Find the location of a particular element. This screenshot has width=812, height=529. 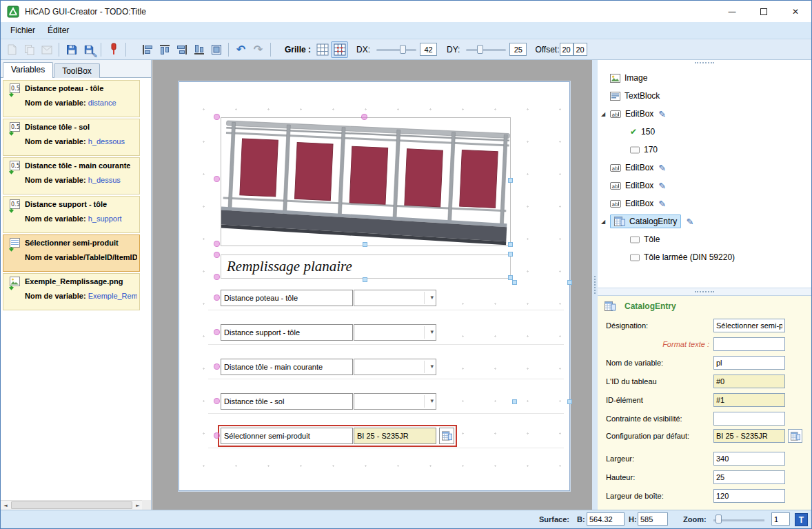

visibility-input is located at coordinates (749, 419).